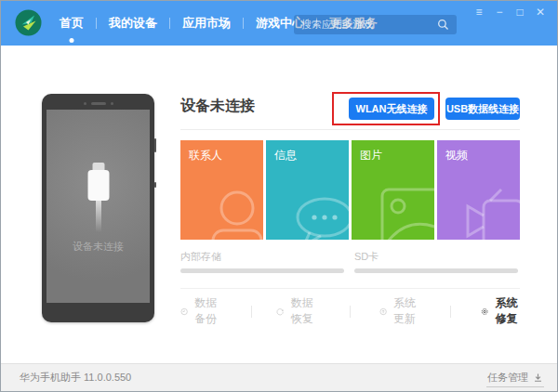 Image resolution: width=558 pixels, height=392 pixels. I want to click on task-manager-label: 任务管理, so click(508, 377).